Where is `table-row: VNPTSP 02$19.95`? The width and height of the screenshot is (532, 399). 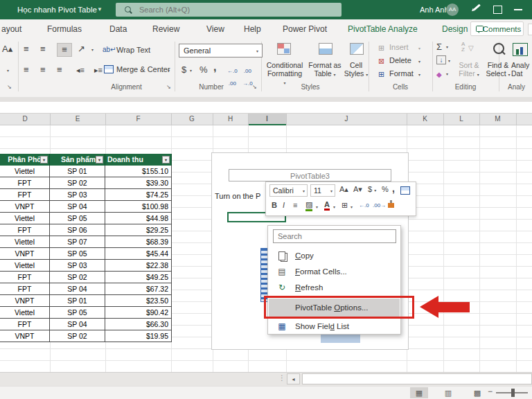 table-row: VNPTSP 02$19.95 is located at coordinates (86, 337).